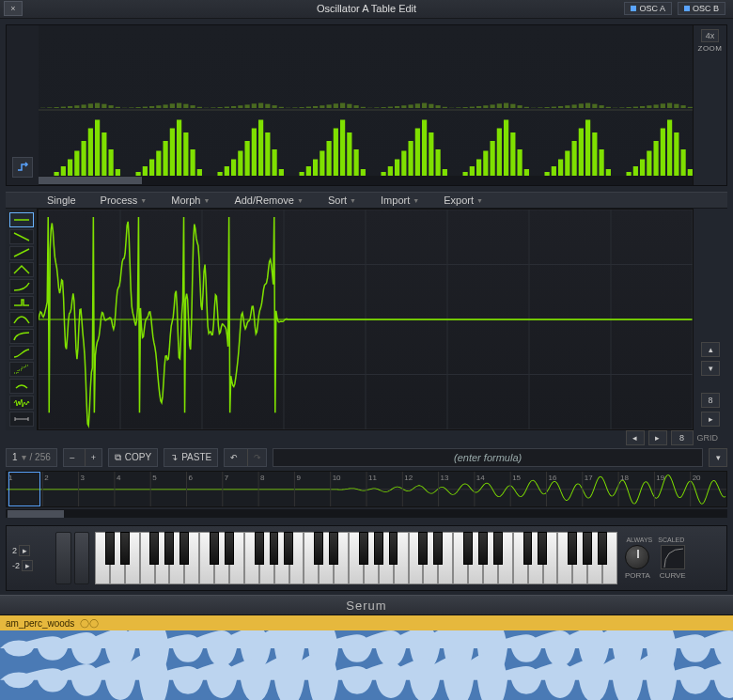  What do you see at coordinates (639, 539) in the screenshot?
I see `porta-always-label: ALWAYS` at bounding box center [639, 539].